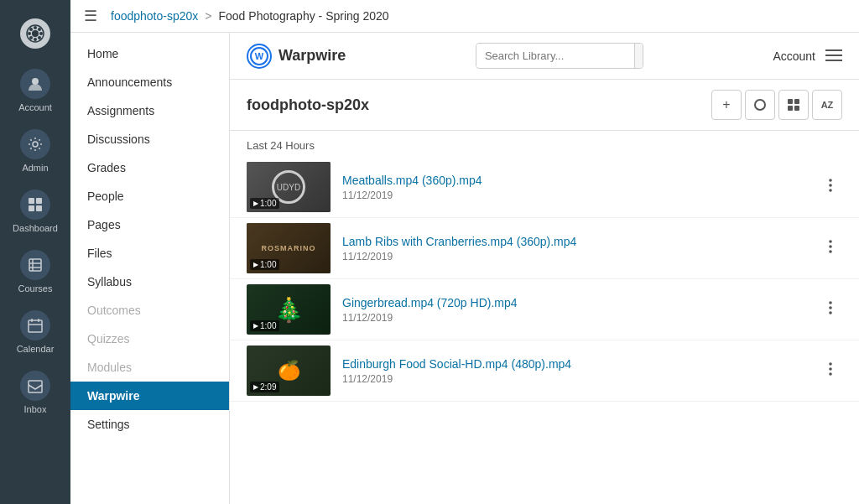 This screenshot has height=504, width=859. Describe the element at coordinates (575, 248) in the screenshot. I see `video-info-2: Lamb Ribs with Cranberries.mp4 (360p).mp…` at that location.